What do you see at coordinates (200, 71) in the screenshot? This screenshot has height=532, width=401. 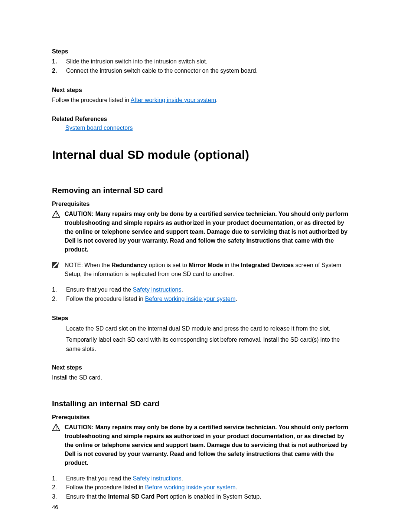 I see `list-item: 2. Connect the intrusion switch cable to…` at bounding box center [200, 71].